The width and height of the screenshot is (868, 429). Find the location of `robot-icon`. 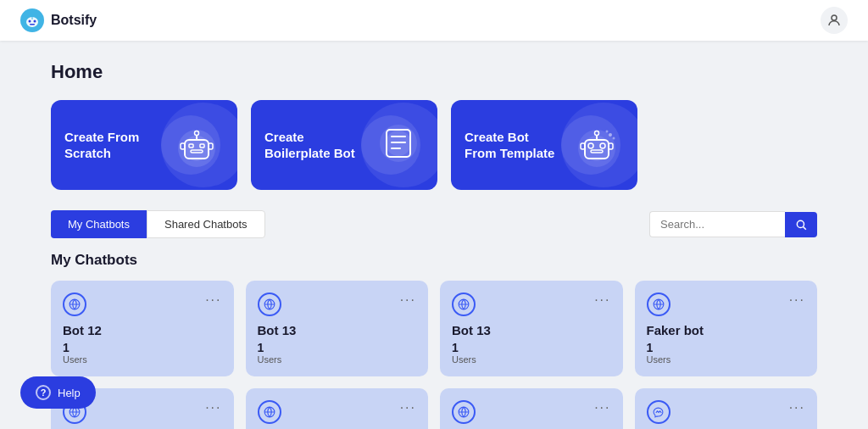

robot-icon is located at coordinates (197, 145).